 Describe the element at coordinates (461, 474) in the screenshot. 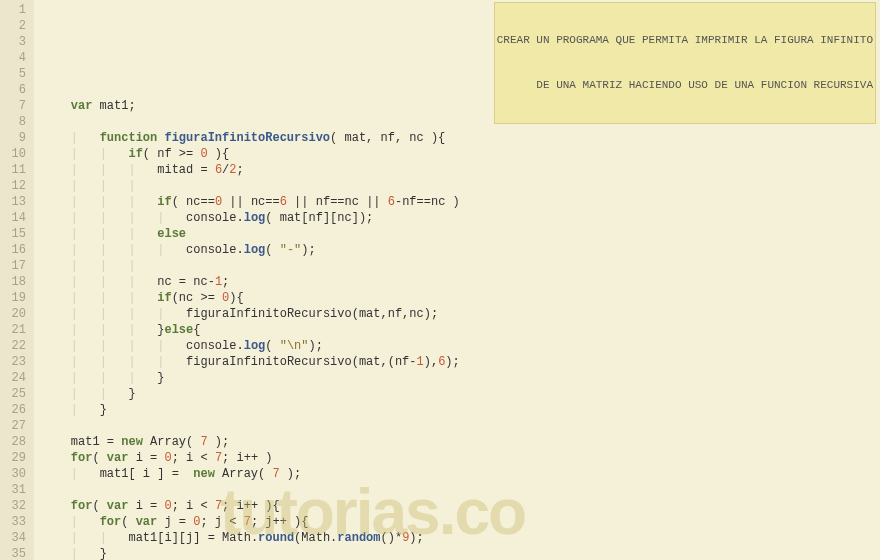

I see `code-line: | mat1[ i ] = new Array( 7 );` at that location.